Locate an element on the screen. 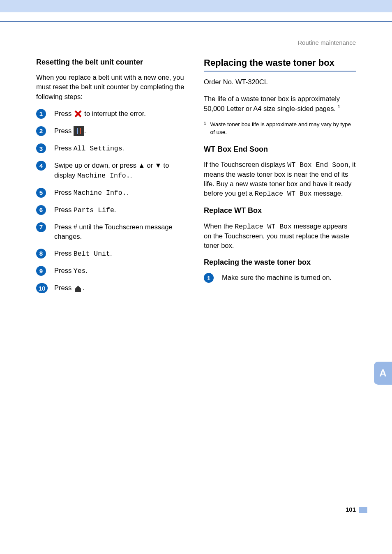  page-number: 101 is located at coordinates (351, 510).